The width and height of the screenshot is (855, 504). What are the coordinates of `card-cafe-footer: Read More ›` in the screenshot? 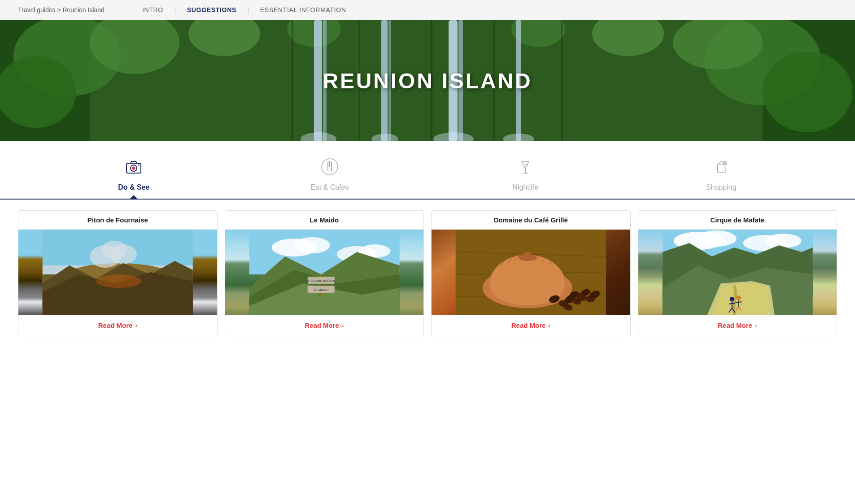 It's located at (531, 326).